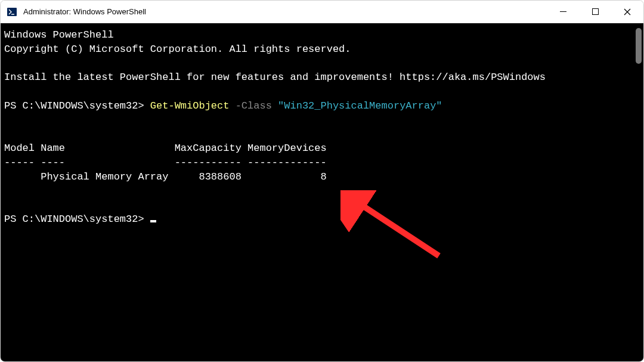  Describe the element at coordinates (285, 12) in the screenshot. I see `window-title: Administrator: Windows PowerShell` at that location.